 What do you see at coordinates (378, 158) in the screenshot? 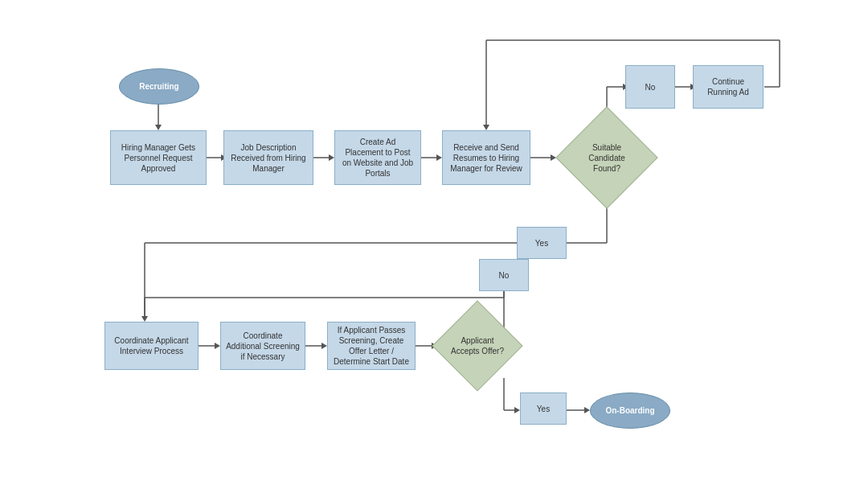
I see `node-create-ad: Create Ad Placement to Post on Website a…` at bounding box center [378, 158].